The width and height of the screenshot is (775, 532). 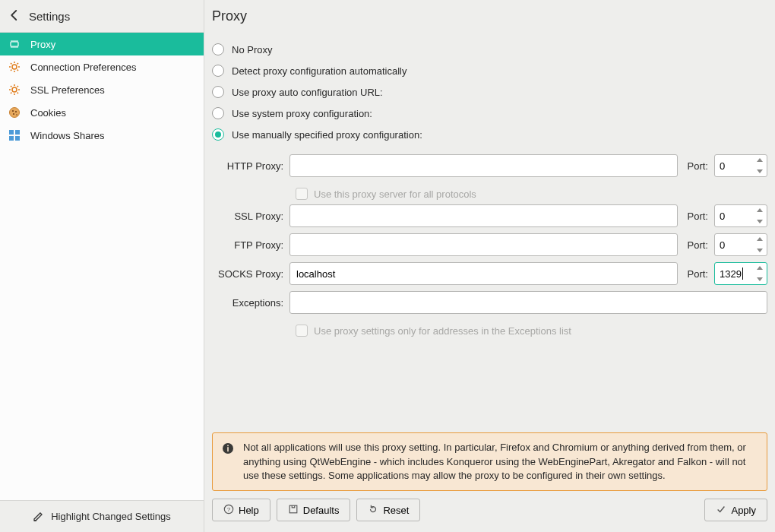 I want to click on ftp-proxy-input, so click(x=483, y=245).